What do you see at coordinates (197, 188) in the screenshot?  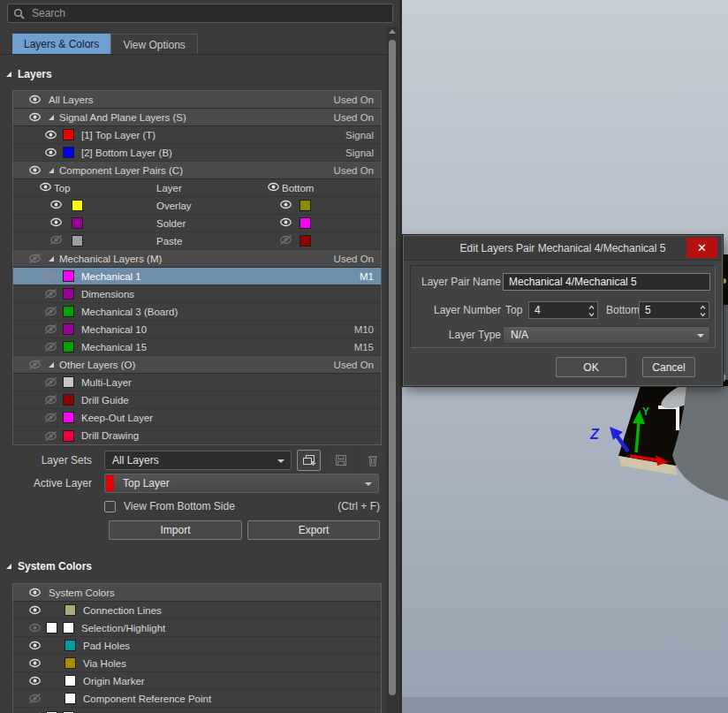 I see `pair-header-row: TopLayerBottom` at bounding box center [197, 188].